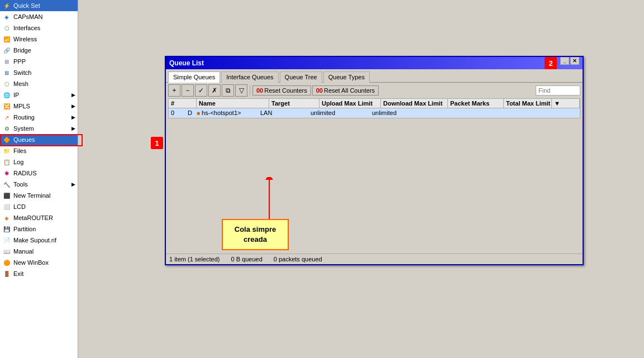 The image size is (644, 358). I want to click on annotation-tooltip: Cola simprecreada, so click(255, 235).